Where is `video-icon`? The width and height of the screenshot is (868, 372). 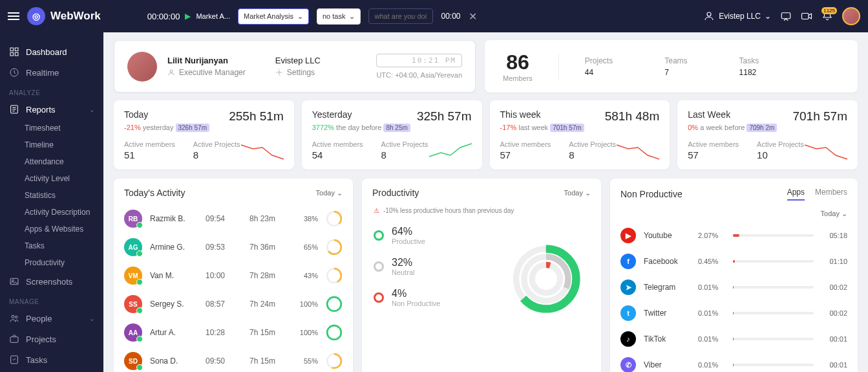 video-icon is located at coordinates (807, 16).